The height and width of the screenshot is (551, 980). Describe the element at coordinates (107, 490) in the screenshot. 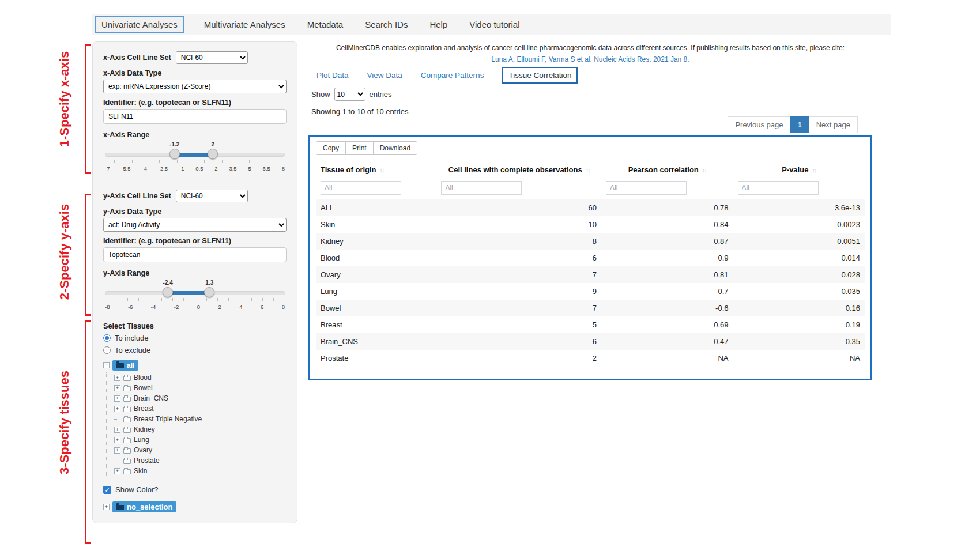

I see `checkbox-icon: ✓` at that location.